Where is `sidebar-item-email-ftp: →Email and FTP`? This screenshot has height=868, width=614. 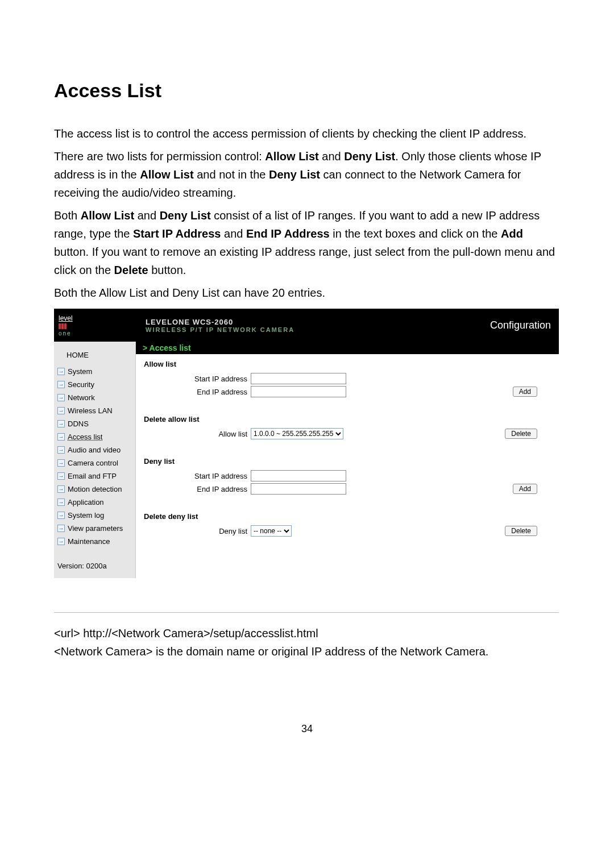
sidebar-item-email-ftp: →Email and FTP is located at coordinates (94, 476).